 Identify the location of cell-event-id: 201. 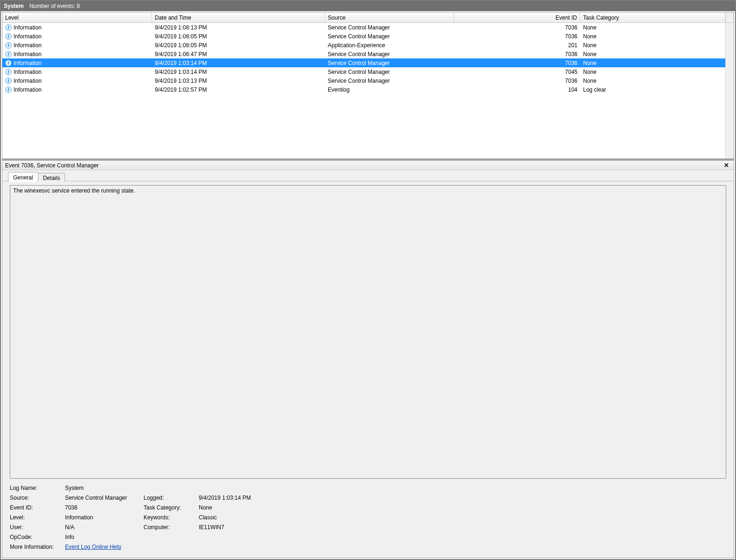
(517, 45).